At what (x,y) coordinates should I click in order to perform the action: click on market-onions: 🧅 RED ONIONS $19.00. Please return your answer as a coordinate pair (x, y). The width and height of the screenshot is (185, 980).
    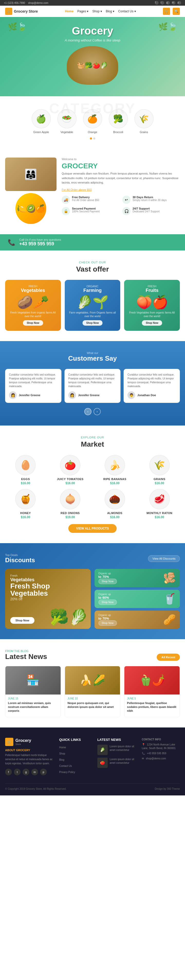
    Looking at the image, I should click on (70, 504).